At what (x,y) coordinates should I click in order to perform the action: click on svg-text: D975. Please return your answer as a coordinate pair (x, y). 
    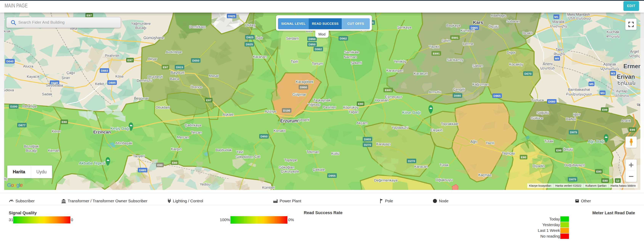
    Looking at the image, I should click on (574, 132).